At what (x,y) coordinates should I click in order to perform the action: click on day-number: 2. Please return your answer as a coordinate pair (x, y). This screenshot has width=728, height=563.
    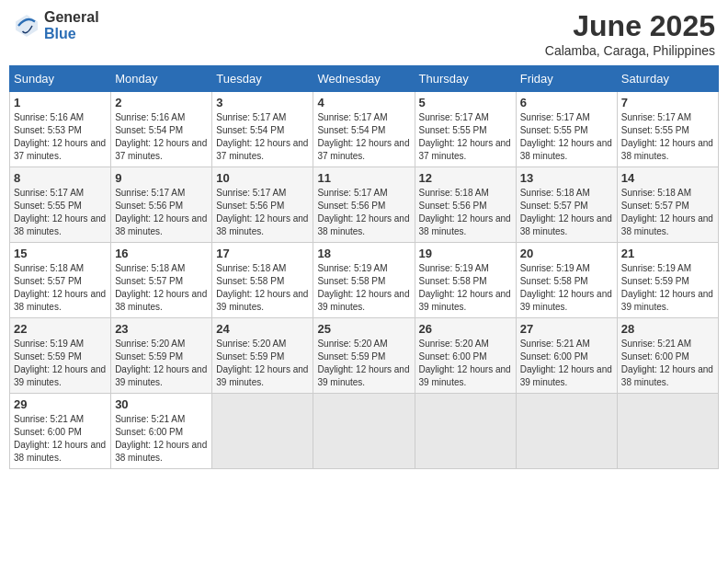
    Looking at the image, I should click on (162, 103).